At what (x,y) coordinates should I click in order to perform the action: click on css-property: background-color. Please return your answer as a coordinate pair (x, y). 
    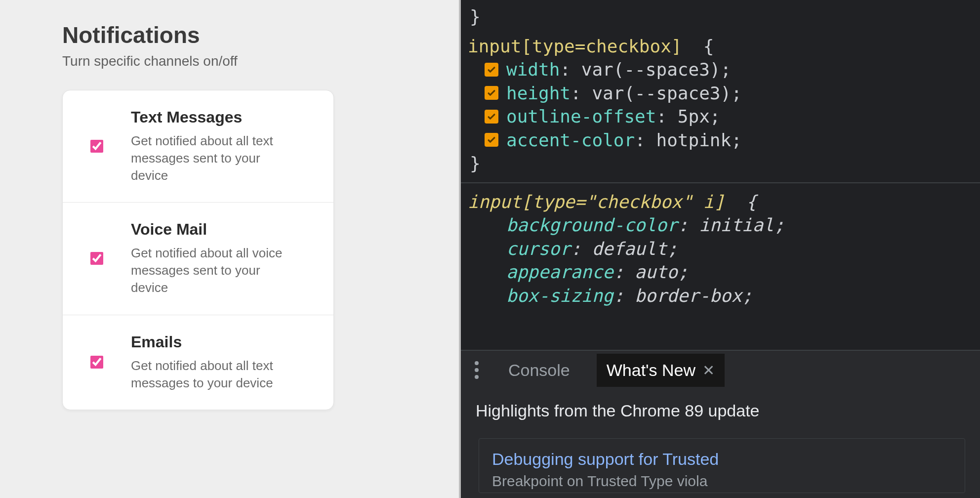
    Looking at the image, I should click on (592, 225).